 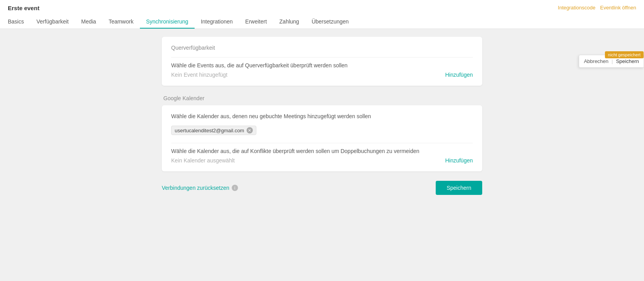 I want to click on tab-synchronisierung: Synchronisierung, so click(x=167, y=22).